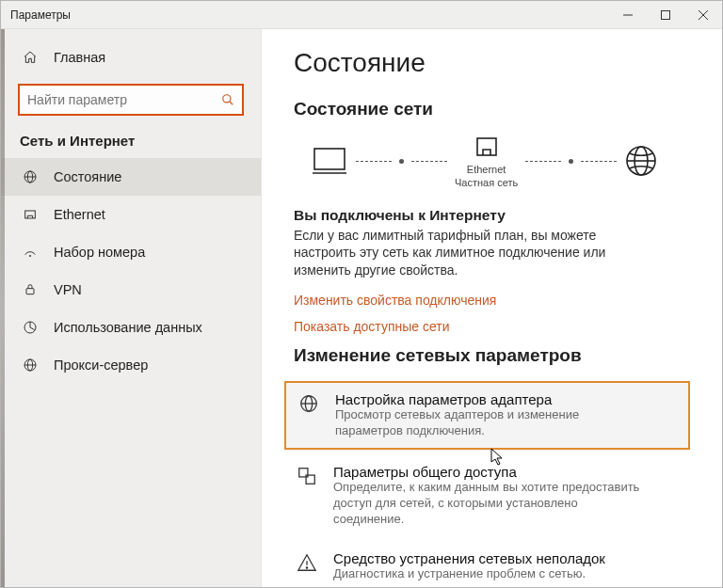 The image size is (723, 588). What do you see at coordinates (489, 504) in the screenshot?
I see `option-desc: Определите, к каким данным вы хотите пре…` at bounding box center [489, 504].